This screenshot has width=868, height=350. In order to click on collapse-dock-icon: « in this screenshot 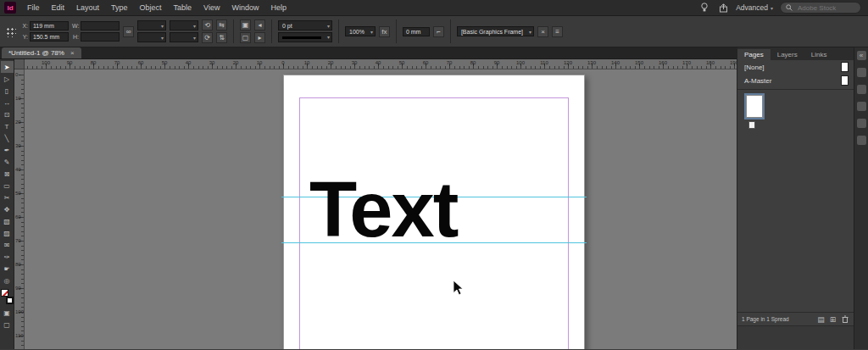, I will do `click(861, 56)`.